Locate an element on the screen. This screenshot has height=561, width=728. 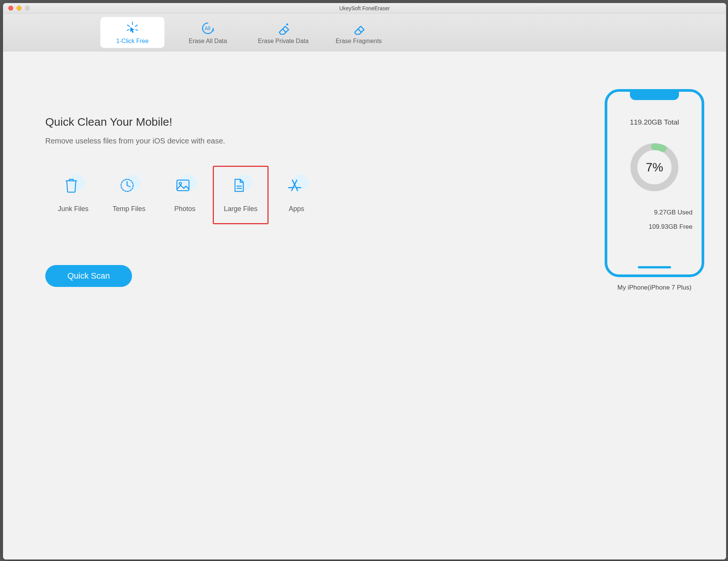
category-label: Photos is located at coordinates (185, 209).